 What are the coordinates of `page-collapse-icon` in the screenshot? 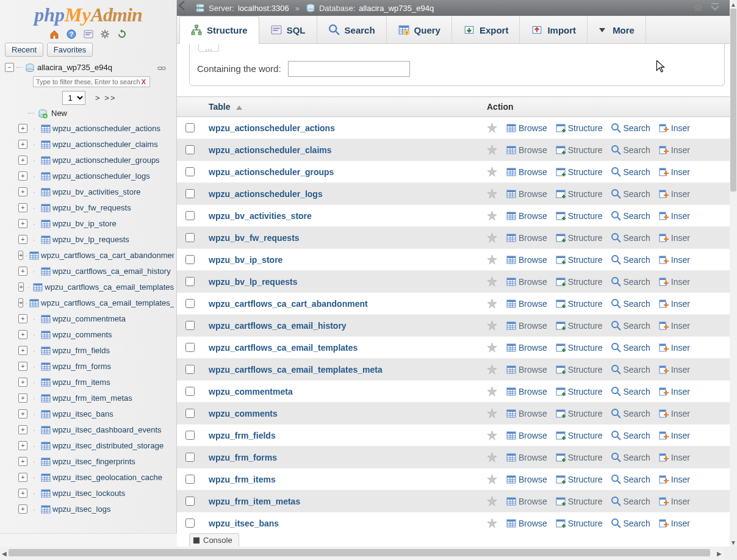 It's located at (715, 7).